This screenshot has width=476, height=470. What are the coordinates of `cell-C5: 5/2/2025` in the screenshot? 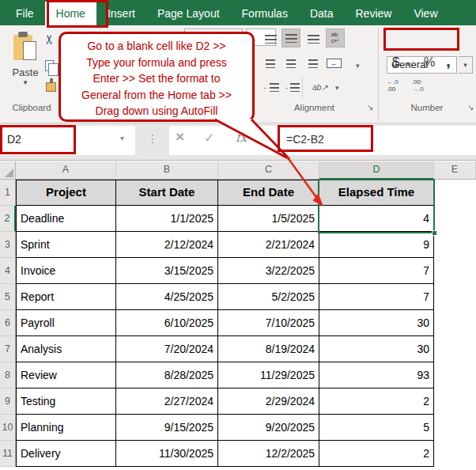 It's located at (269, 298).